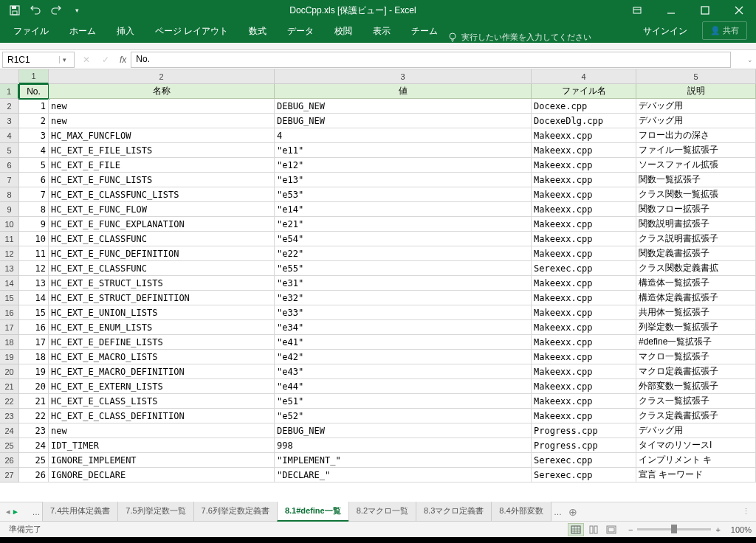 The height and width of the screenshot is (543, 756). Describe the element at coordinates (674, 529) in the screenshot. I see `zoom-thumb` at that location.